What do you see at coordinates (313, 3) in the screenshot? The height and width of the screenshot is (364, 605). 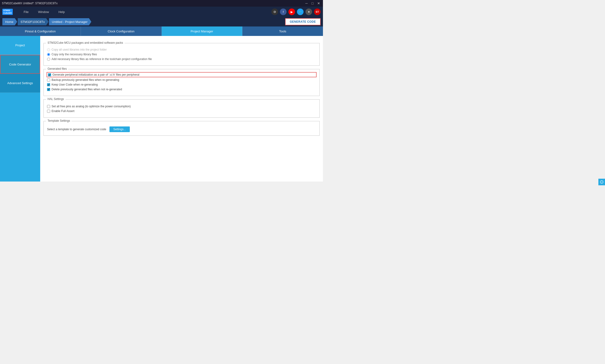 I see `maximize-button: □` at bounding box center [313, 3].